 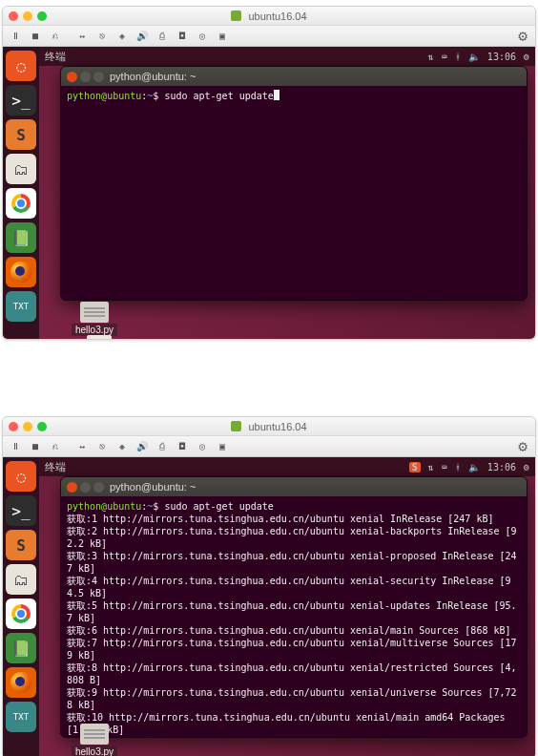 What do you see at coordinates (153, 76) in the screenshot?
I see `terminal-title: python@ubuntu: ~` at bounding box center [153, 76].